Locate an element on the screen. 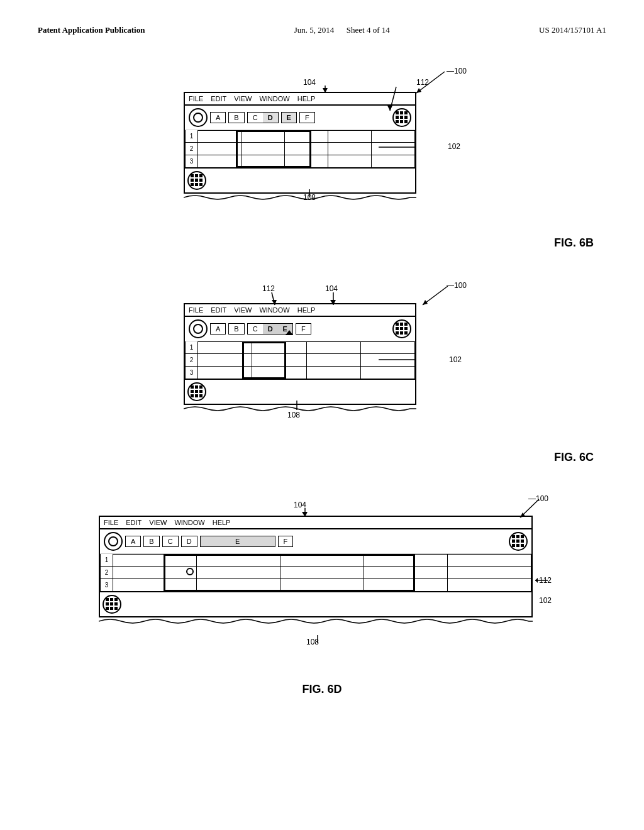 This screenshot has width=644, height=830. tab-b-6d: B is located at coordinates (151, 541).